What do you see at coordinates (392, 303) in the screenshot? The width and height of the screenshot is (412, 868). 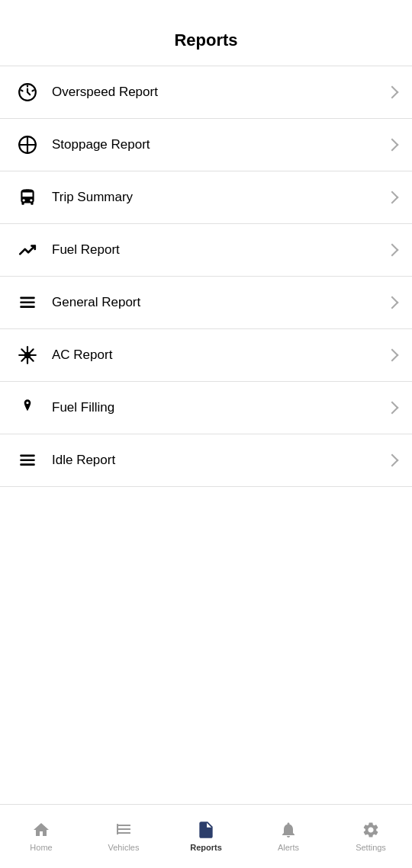 I see `general-chevron` at bounding box center [392, 303].